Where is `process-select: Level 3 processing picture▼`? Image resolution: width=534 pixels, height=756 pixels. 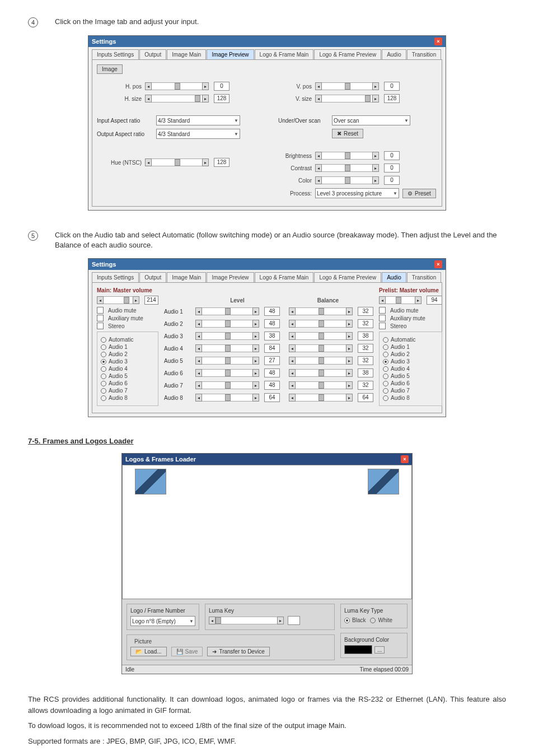
process-select: Level 3 processing picture▼ is located at coordinates (357, 193).